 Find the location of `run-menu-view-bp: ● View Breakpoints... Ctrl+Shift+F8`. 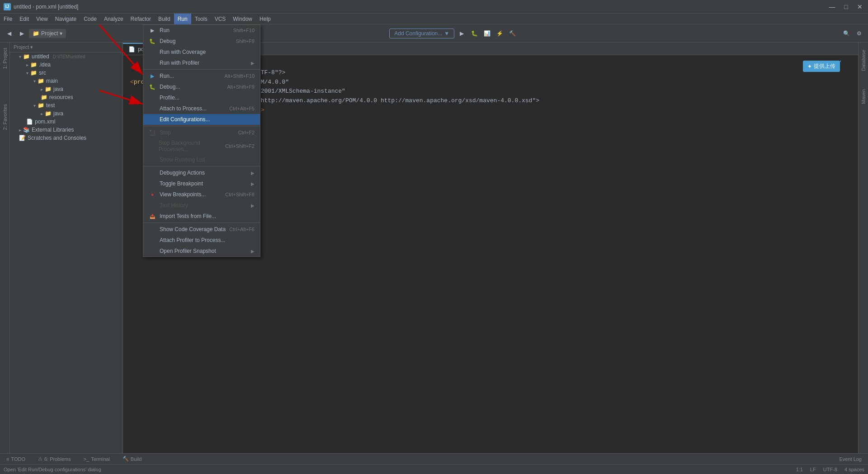

run-menu-view-bp: ● View Breakpoints... Ctrl+Shift+F8 is located at coordinates (202, 194).